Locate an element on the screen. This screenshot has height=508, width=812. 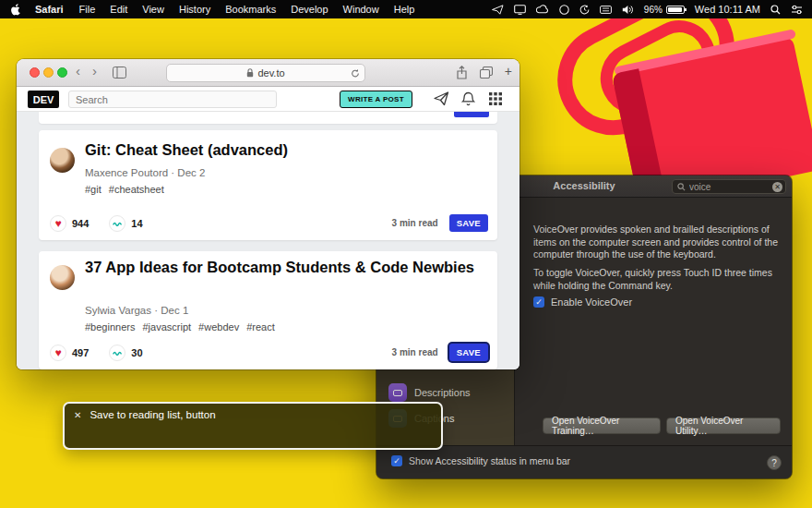
descriptions-icon is located at coordinates (398, 393).